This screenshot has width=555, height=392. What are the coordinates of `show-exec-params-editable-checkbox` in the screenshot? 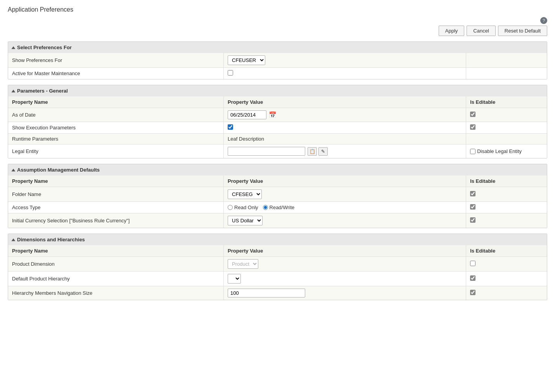 It's located at (473, 127).